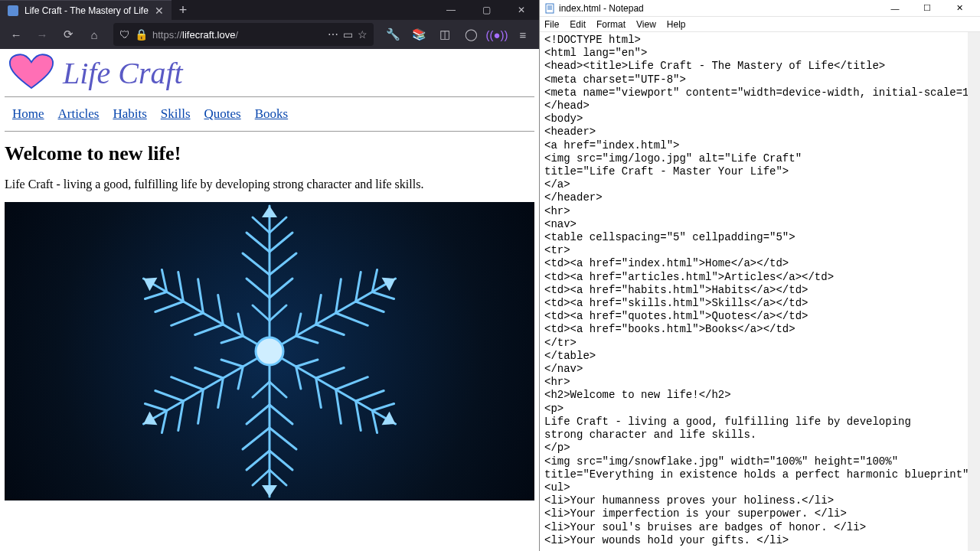 Image resolution: width=980 pixels, height=551 pixels. What do you see at coordinates (551, 24) in the screenshot?
I see `menu-file: File` at bounding box center [551, 24].